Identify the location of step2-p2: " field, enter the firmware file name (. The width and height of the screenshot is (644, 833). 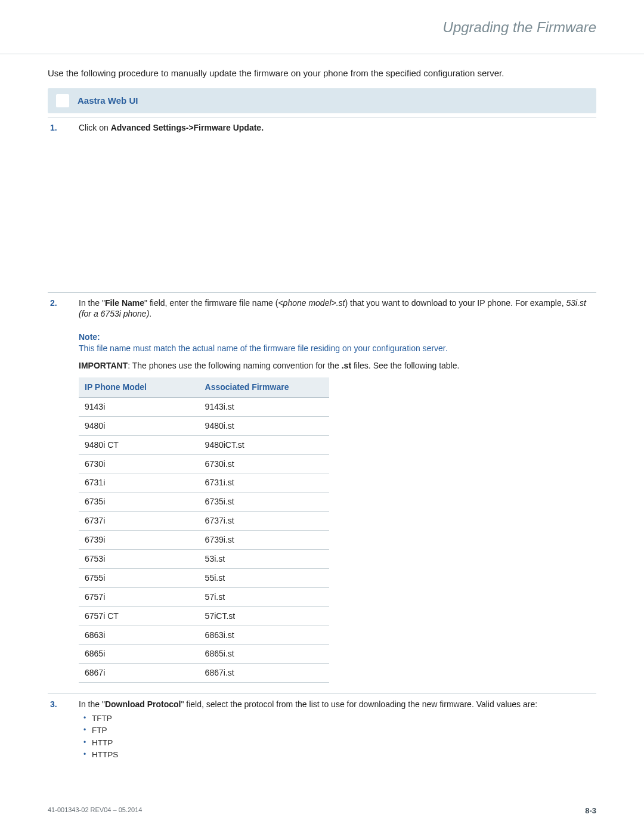
(211, 303).